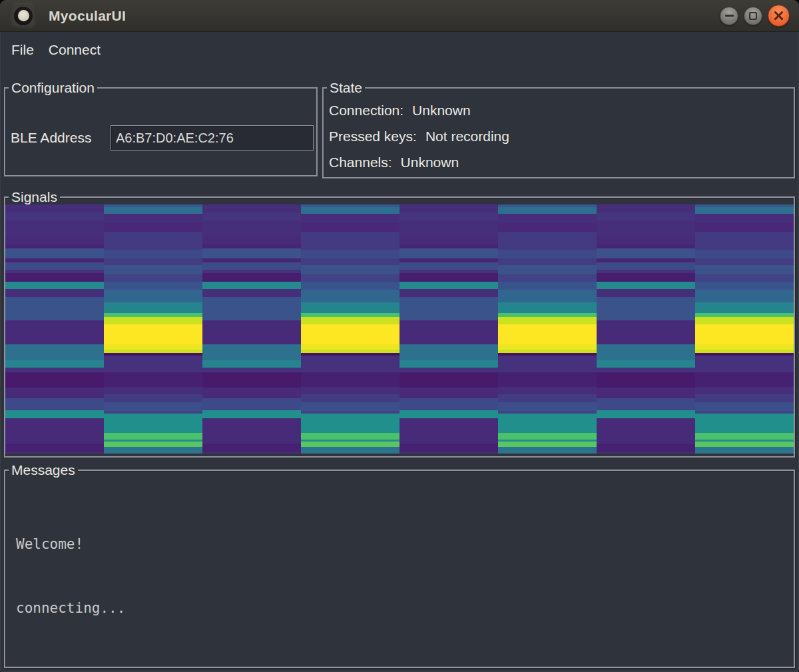 Image resolution: width=799 pixels, height=672 pixels. I want to click on messages-group-label: Messages, so click(43, 470).